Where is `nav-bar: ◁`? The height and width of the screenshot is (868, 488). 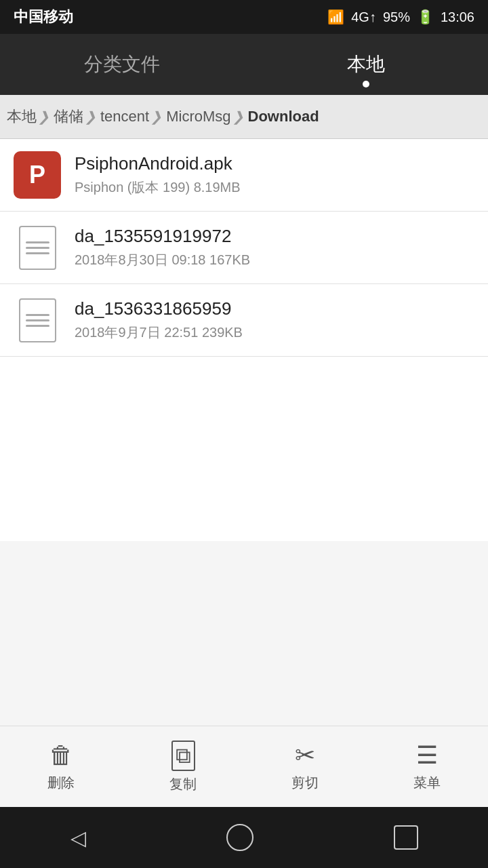
nav-bar: ◁ is located at coordinates (244, 837).